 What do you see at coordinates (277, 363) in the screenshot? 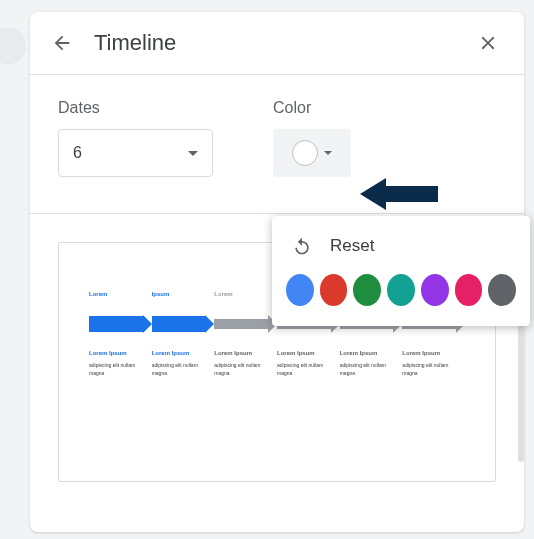
I see `preview-bottom-labels: Lorem Ipsumadipiscing elit nullam magna …` at bounding box center [277, 363].